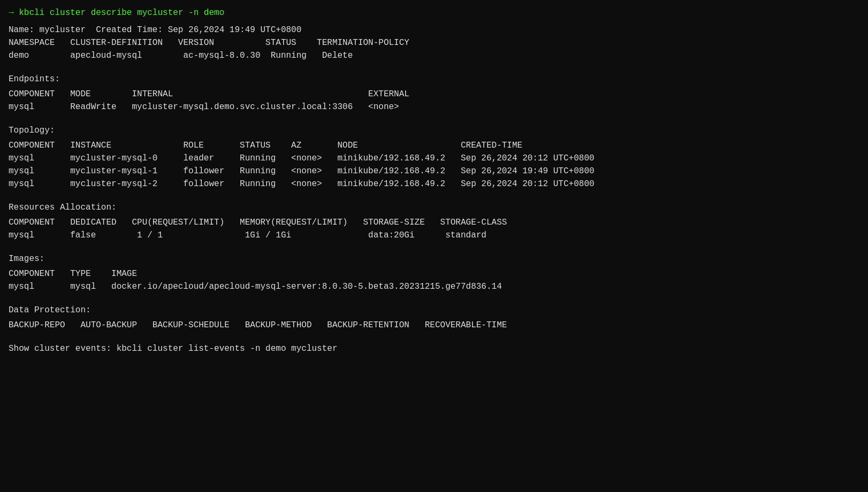 Image resolution: width=868 pixels, height=492 pixels. I want to click on footer-line: Show cluster events: kbcli cluster list-…, so click(434, 349).